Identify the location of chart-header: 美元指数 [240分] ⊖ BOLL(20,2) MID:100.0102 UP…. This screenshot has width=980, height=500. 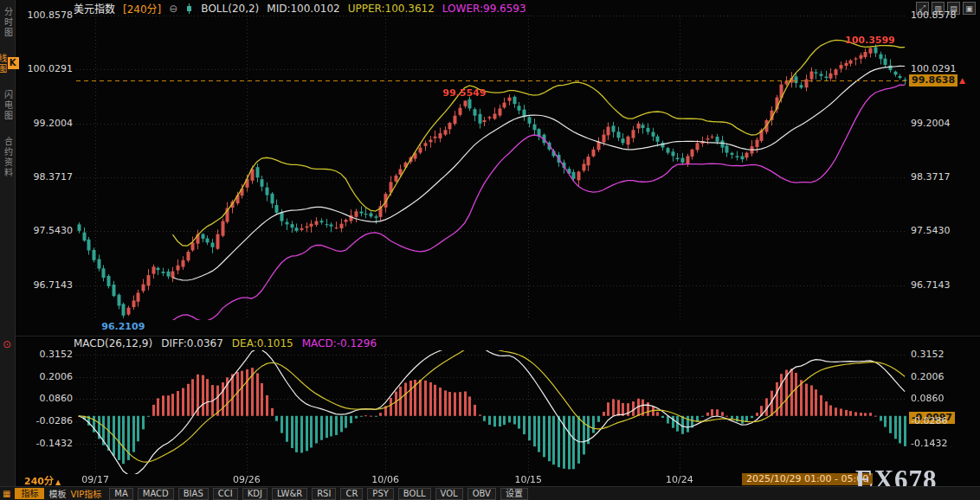
(300, 9).